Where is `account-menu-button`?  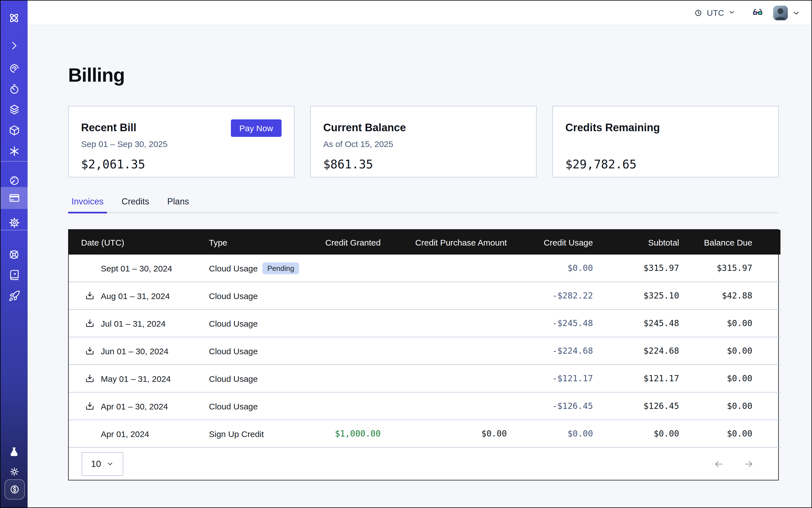
account-menu-button is located at coordinates (796, 13).